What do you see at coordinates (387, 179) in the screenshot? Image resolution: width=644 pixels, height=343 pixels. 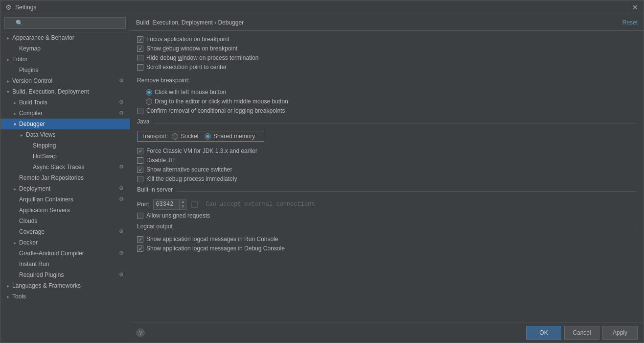 I see `kill-debug-row: Kill the debug process immediately` at bounding box center [387, 179].